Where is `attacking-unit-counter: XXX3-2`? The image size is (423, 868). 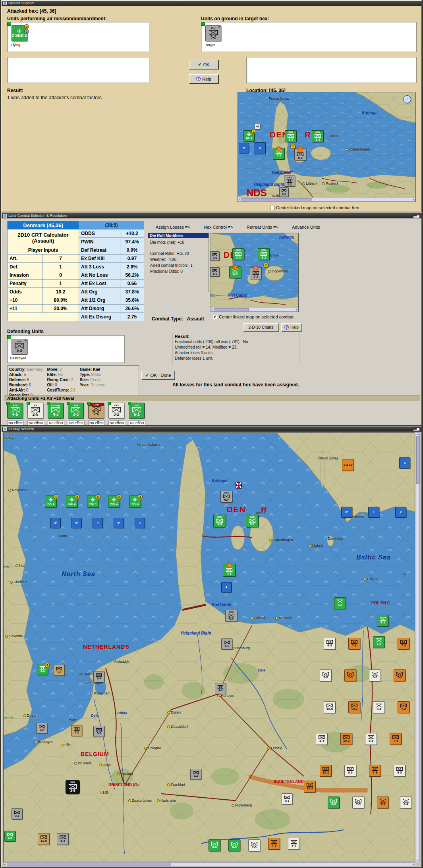
attacking-unit-counter: XXX3-2 is located at coordinates (116, 411).